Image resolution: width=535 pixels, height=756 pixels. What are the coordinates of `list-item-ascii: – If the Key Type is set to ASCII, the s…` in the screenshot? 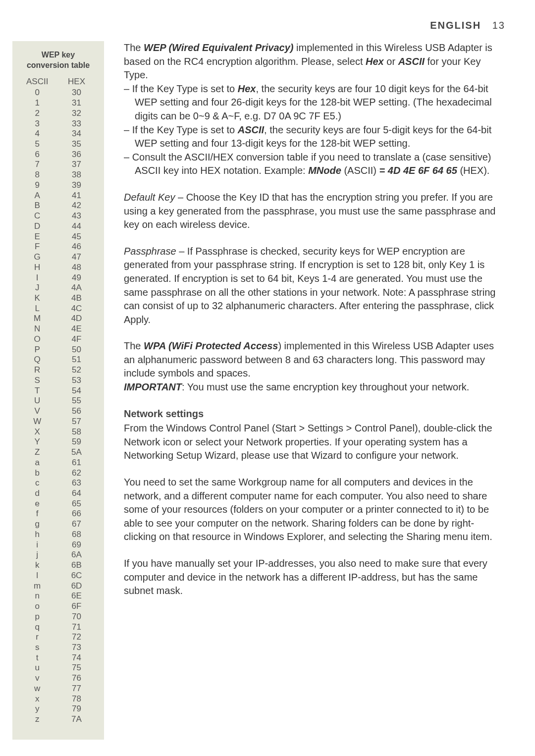 It's located at (315, 137).